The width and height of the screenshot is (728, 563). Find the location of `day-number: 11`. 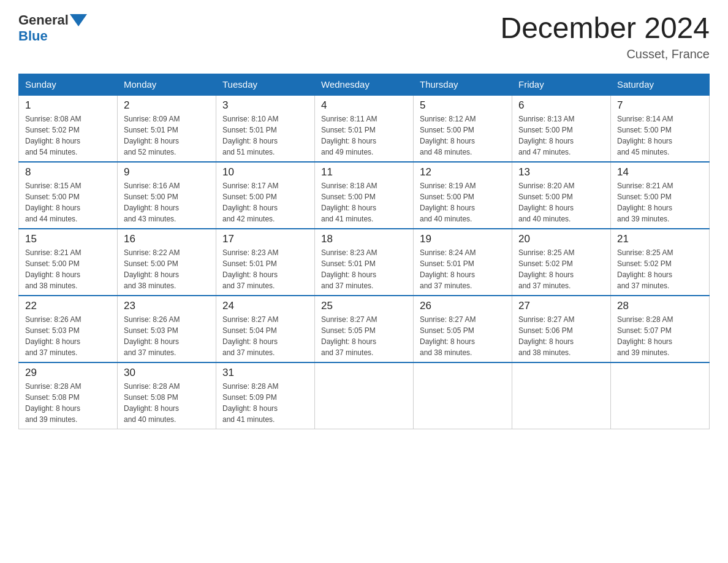

day-number: 11 is located at coordinates (364, 172).